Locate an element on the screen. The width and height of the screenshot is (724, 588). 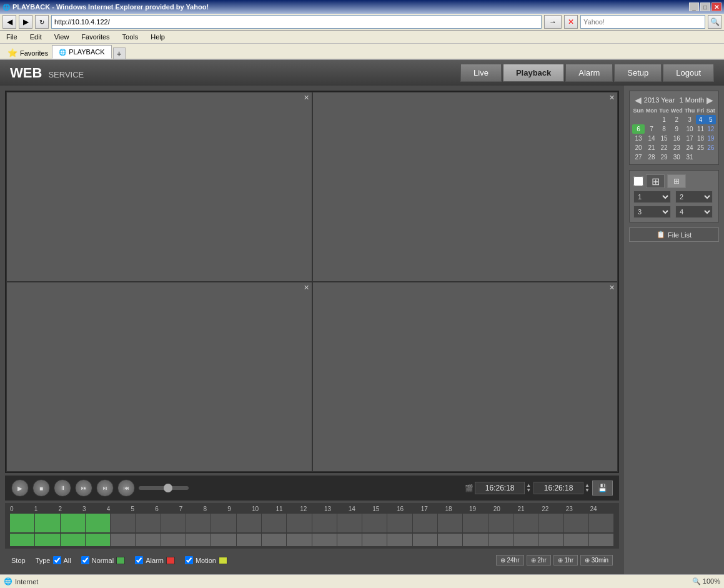
cal-day-9: 9 is located at coordinates (677, 129).